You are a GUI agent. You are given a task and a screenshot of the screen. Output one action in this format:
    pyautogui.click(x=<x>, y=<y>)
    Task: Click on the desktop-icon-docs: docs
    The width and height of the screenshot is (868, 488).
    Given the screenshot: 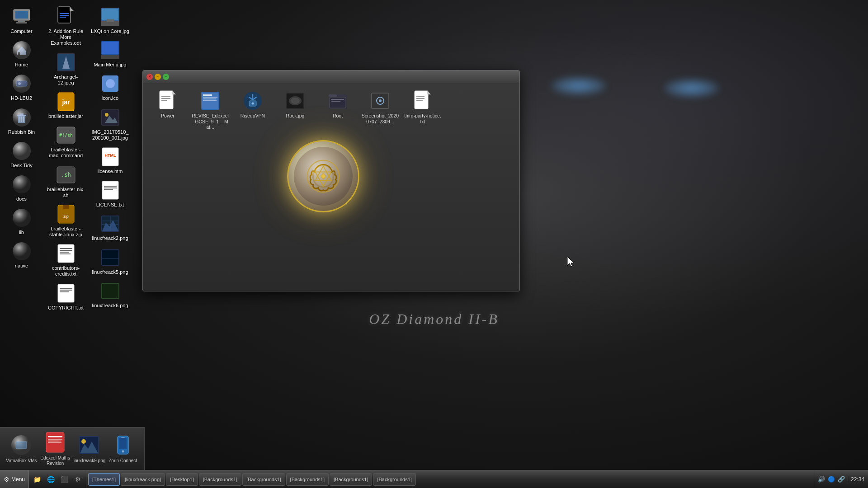 What is the action you would take?
    pyautogui.click(x=22, y=188)
    